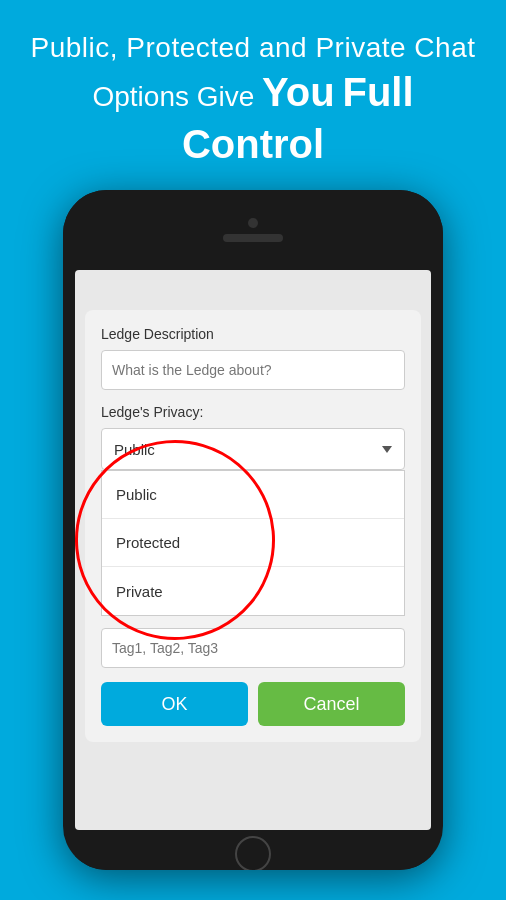 This screenshot has width=506, height=900. What do you see at coordinates (134, 450) in the screenshot?
I see `selected-option-text: Public` at bounding box center [134, 450].